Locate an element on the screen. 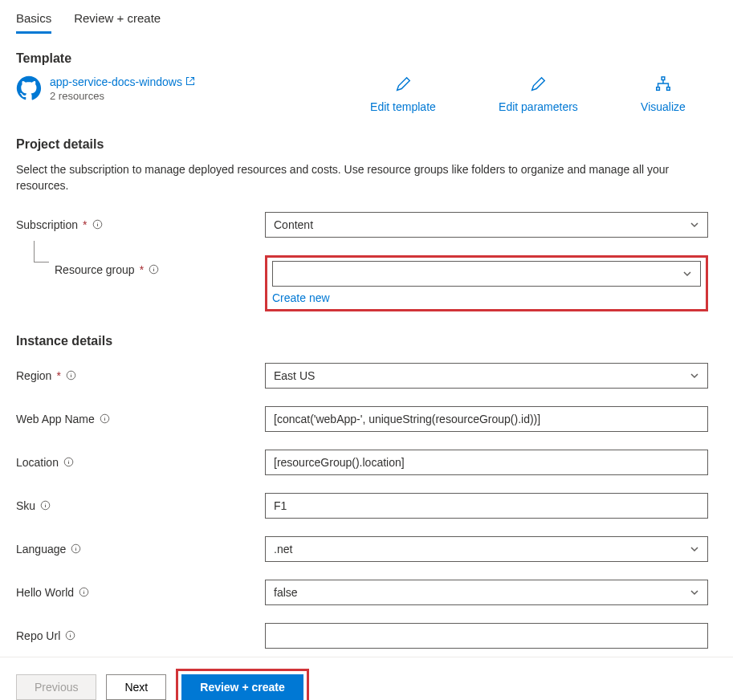 The height and width of the screenshot is (700, 733). language-label: Language is located at coordinates (41, 549).